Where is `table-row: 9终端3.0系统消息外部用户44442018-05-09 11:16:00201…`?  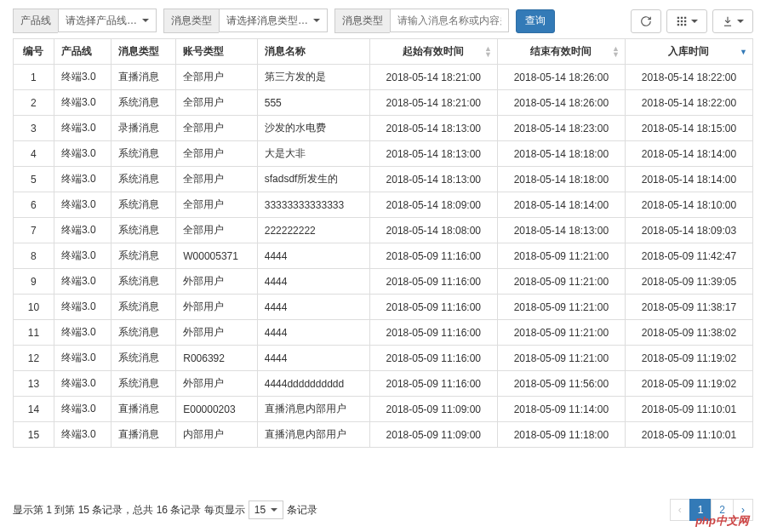 table-row: 9终端3.0系统消息外部用户44442018-05-09 11:16:00201… is located at coordinates (383, 282).